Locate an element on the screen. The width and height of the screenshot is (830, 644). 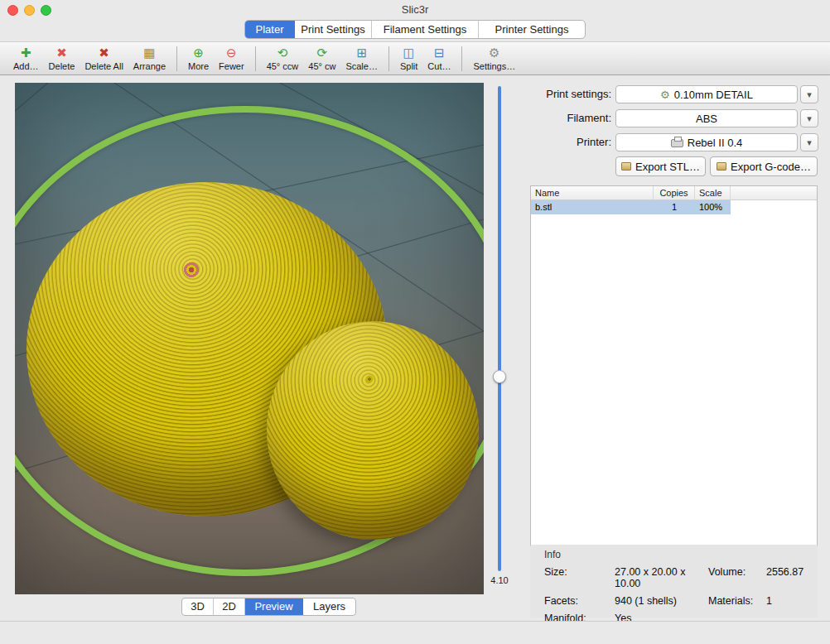
split-button: ◫ Split is located at coordinates (409, 59).